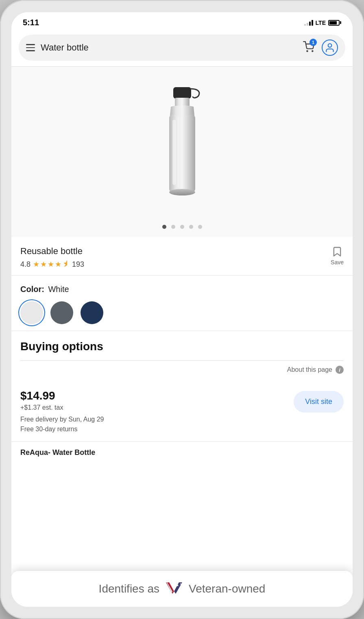 The width and height of the screenshot is (364, 619). What do you see at coordinates (337, 262) in the screenshot?
I see `save-label: Save` at bounding box center [337, 262].